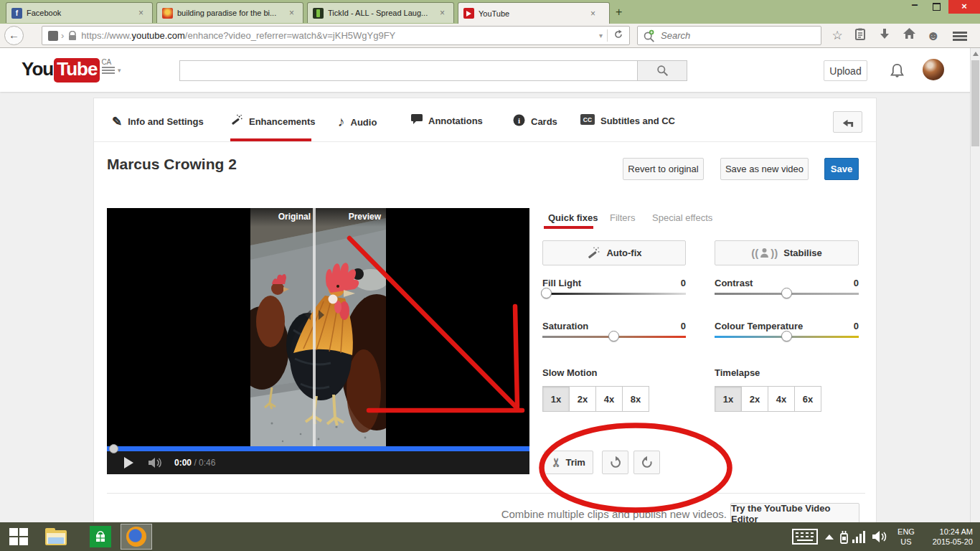 The width and height of the screenshot is (980, 551). Describe the element at coordinates (351, 217) in the screenshot. I see `preview-label: Preview` at that location.